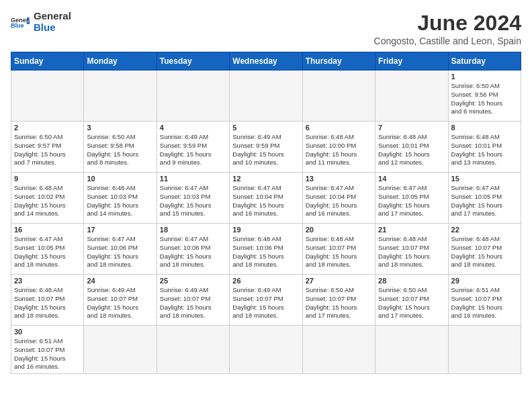 The image size is (532, 411). I want to click on day-number: 27, so click(339, 281).